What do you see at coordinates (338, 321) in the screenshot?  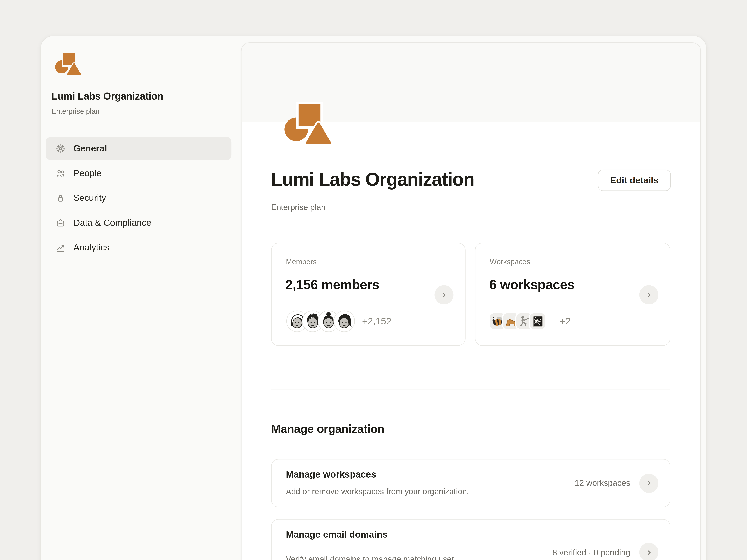 I see `members-avatar-row: +2,152` at bounding box center [338, 321].